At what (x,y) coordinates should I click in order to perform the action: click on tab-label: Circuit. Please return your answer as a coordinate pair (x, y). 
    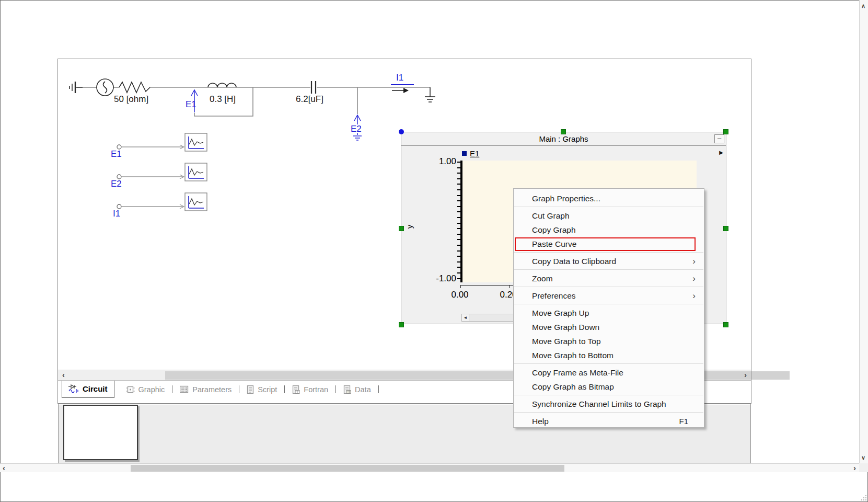
    Looking at the image, I should click on (95, 389).